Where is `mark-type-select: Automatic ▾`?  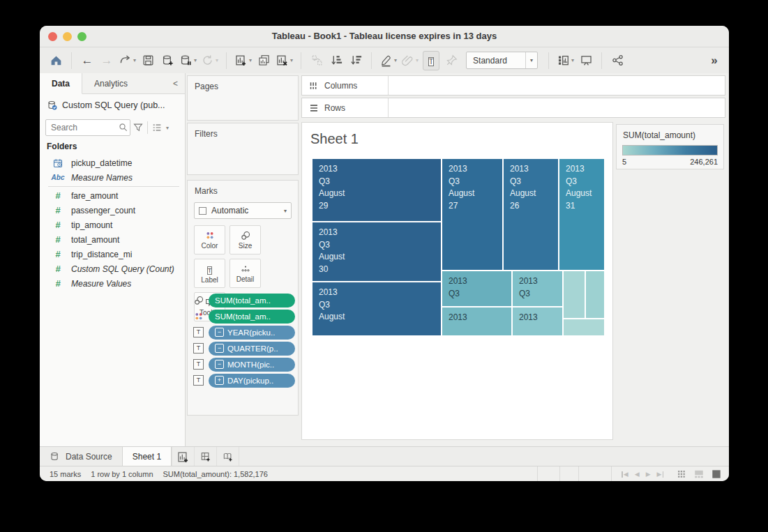
mark-type-select: Automatic ▾ is located at coordinates (243, 211).